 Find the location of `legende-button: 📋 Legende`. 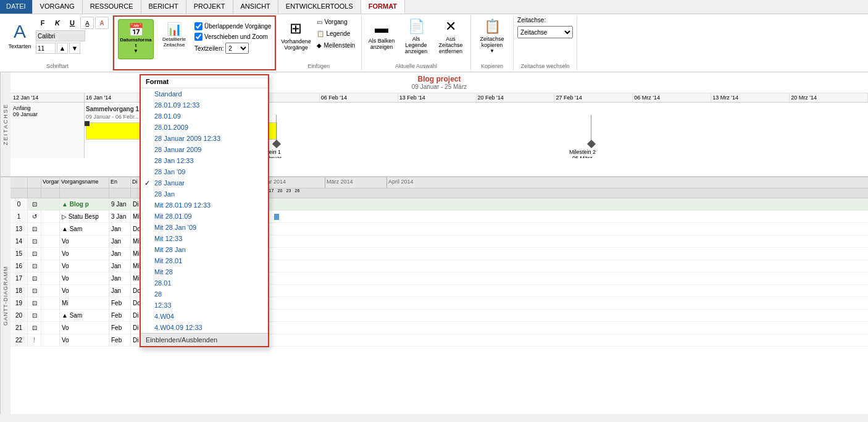

legende-button: 📋 Legende is located at coordinates (336, 33).